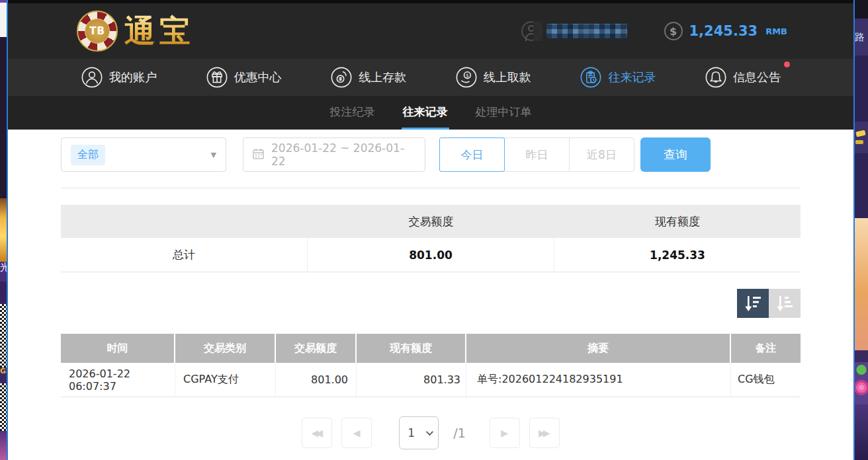  Describe the element at coordinates (431, 255) in the screenshot. I see `summary-transaction-amount: 801.00` at that location.